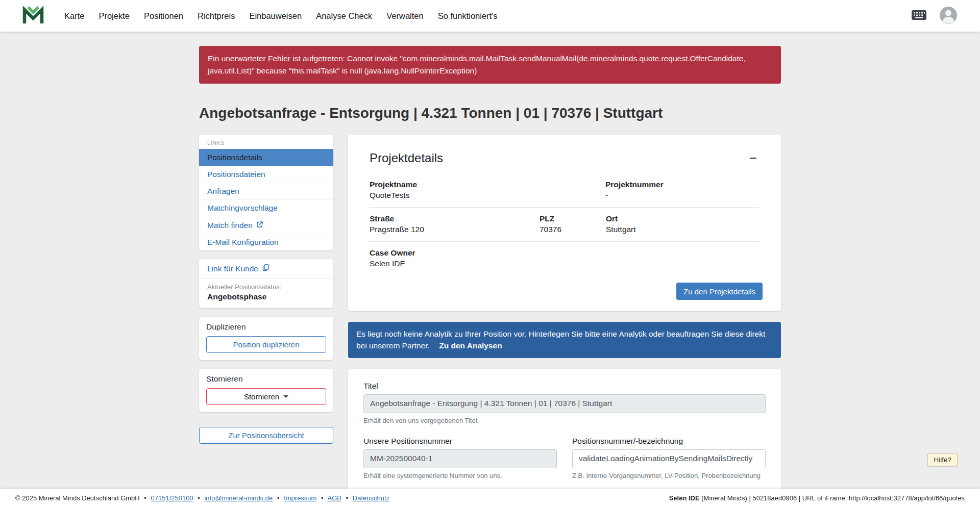 The height and width of the screenshot is (507, 980). I want to click on sidebar-item-matchingvorschlaege: Matchingvorschläge, so click(266, 208).